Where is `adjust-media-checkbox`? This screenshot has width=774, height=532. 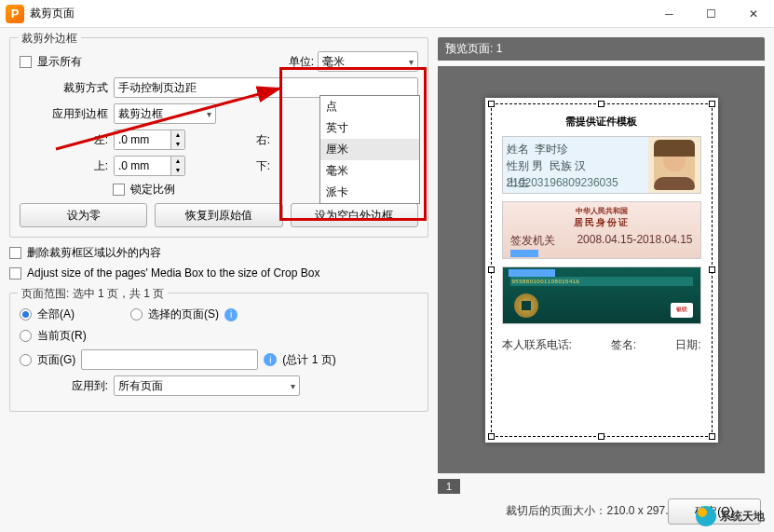 adjust-media-checkbox is located at coordinates (15, 274).